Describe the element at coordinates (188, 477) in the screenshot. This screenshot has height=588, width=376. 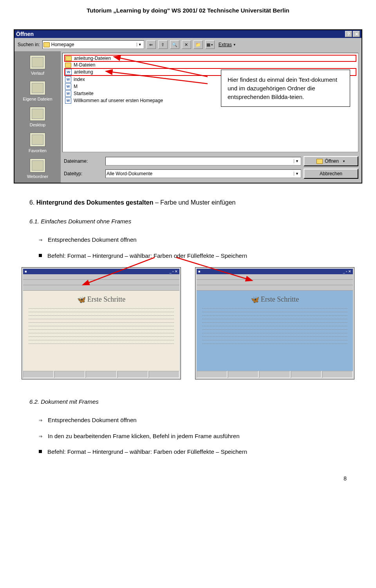
I see `page-number: 8` at that location.